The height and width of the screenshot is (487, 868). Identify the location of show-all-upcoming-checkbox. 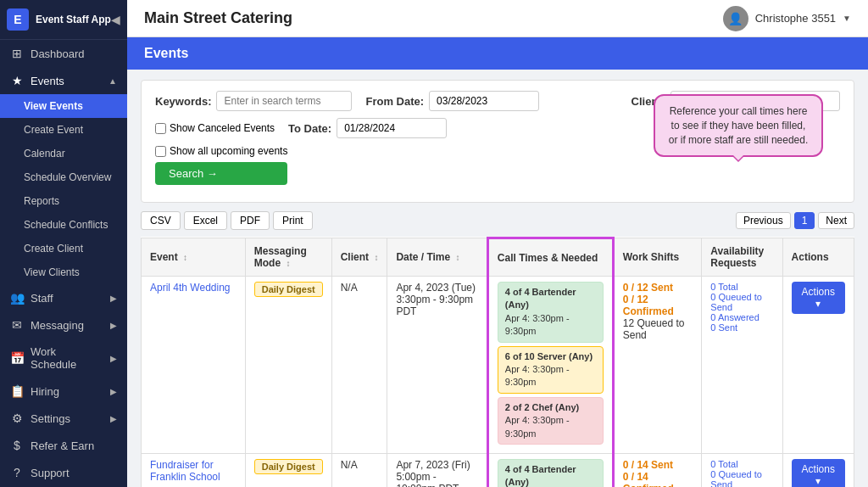
(161, 151).